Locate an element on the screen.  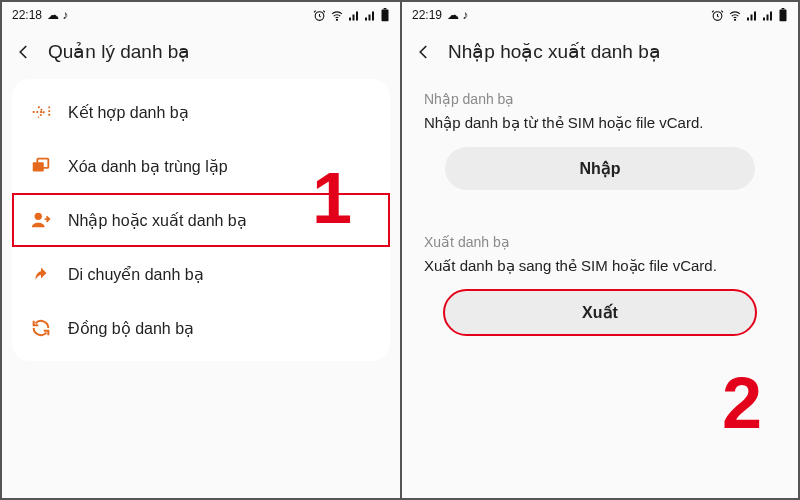
item-label: Kết hợp danh bạ is located at coordinates (128, 112).